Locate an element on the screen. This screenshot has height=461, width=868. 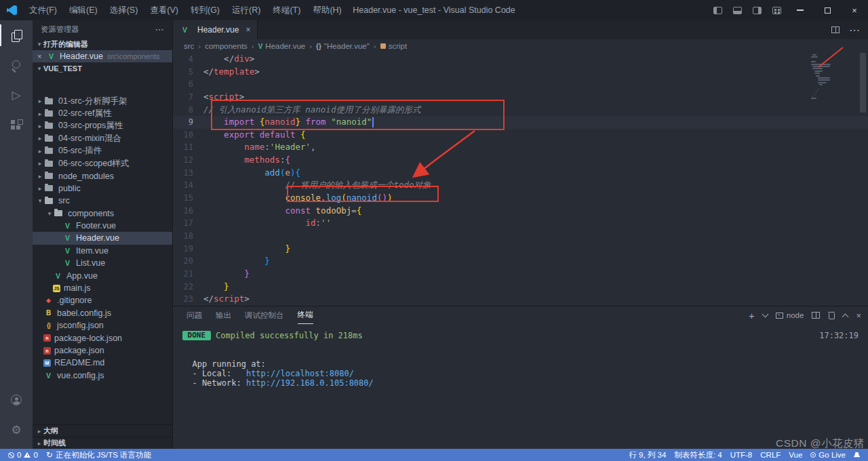
tree-item: ▾components is located at coordinates (102, 214).